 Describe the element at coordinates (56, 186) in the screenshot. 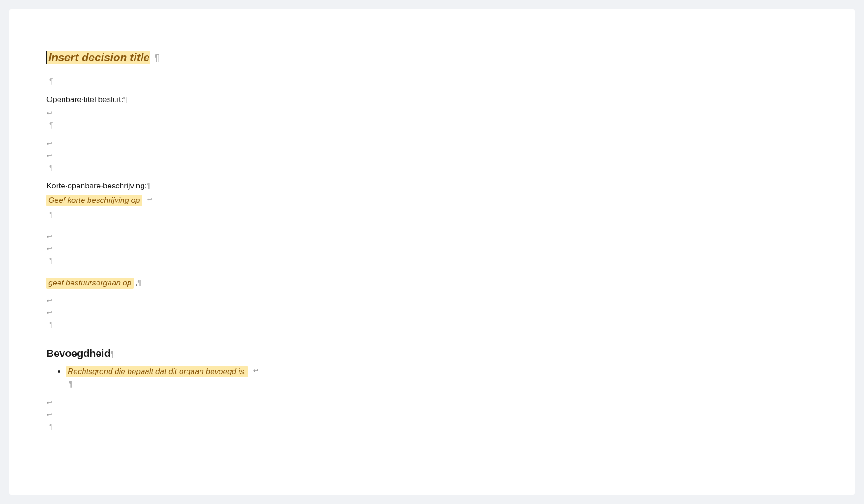

I see `label-segment: Korte` at that location.